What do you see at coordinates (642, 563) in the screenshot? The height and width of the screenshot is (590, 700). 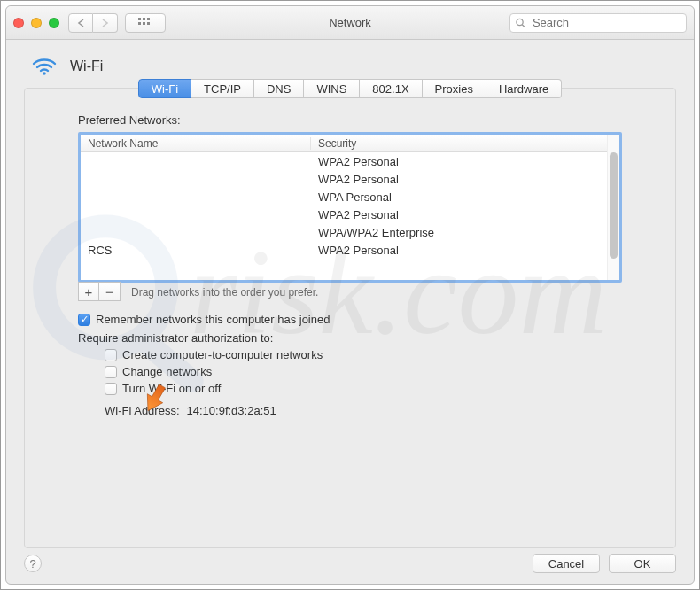 I see `ok-button: OK` at bounding box center [642, 563].